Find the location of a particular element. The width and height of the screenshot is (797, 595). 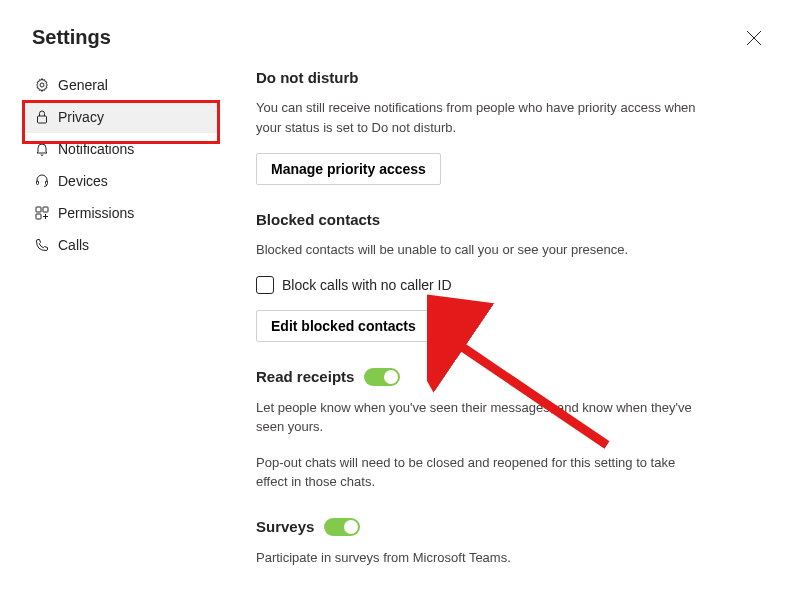

sidebar-item-label: General is located at coordinates (83, 85).